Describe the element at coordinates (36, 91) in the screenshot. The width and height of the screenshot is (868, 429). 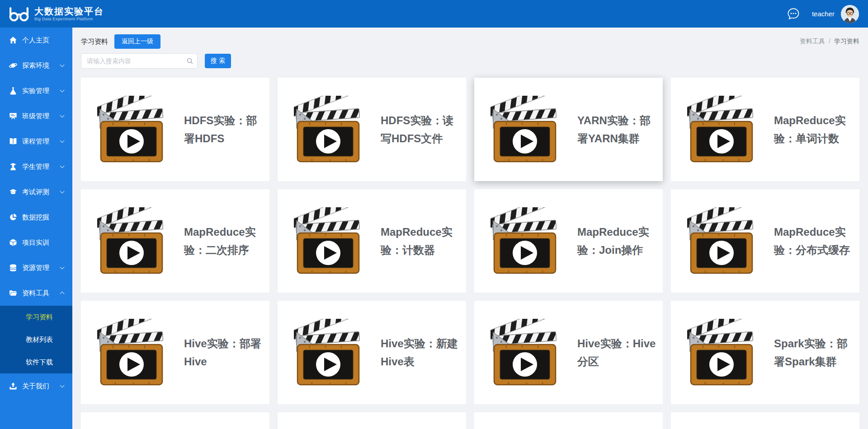
I see `sidebar-item-experiment-mgmt: 实验管理` at that location.